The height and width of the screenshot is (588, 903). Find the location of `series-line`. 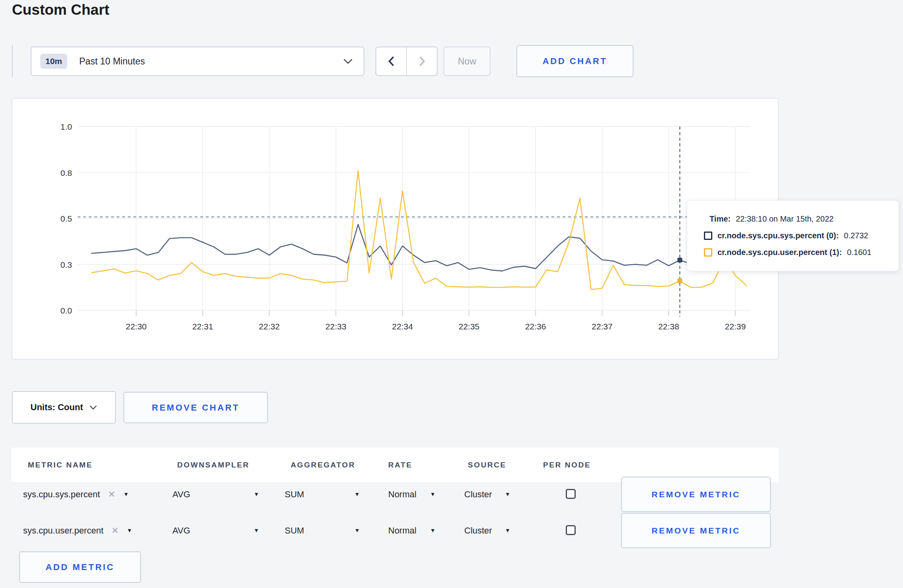

series-line is located at coordinates (419, 230).